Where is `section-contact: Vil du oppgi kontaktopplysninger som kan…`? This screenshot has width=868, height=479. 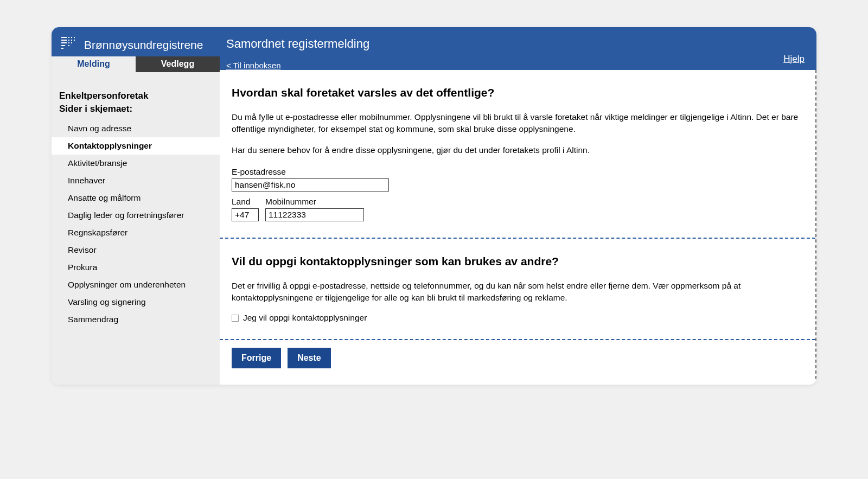
section-contact: Vil du oppgi kontaktopplysninger som kan… is located at coordinates (518, 289).